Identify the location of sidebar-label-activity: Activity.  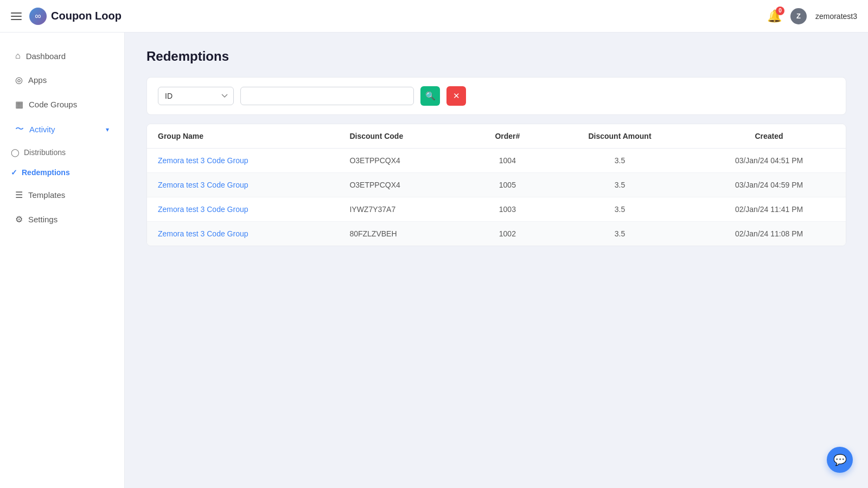
(42, 129).